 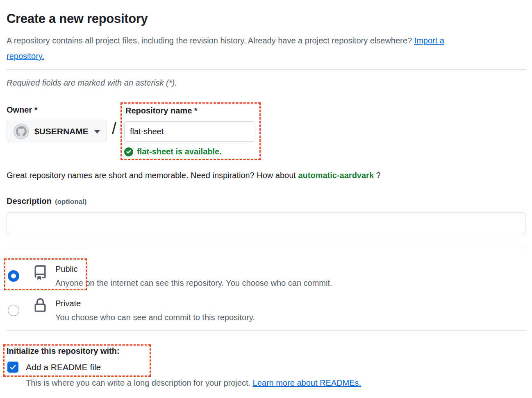 I want to click on availability-status: flat-sheet is available., so click(x=190, y=152).